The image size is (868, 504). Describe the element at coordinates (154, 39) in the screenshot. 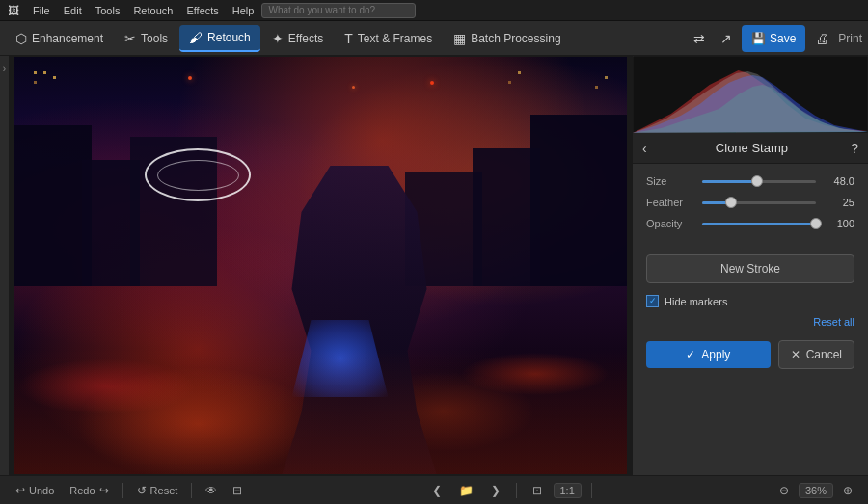

I see `tools-label: Tools` at that location.